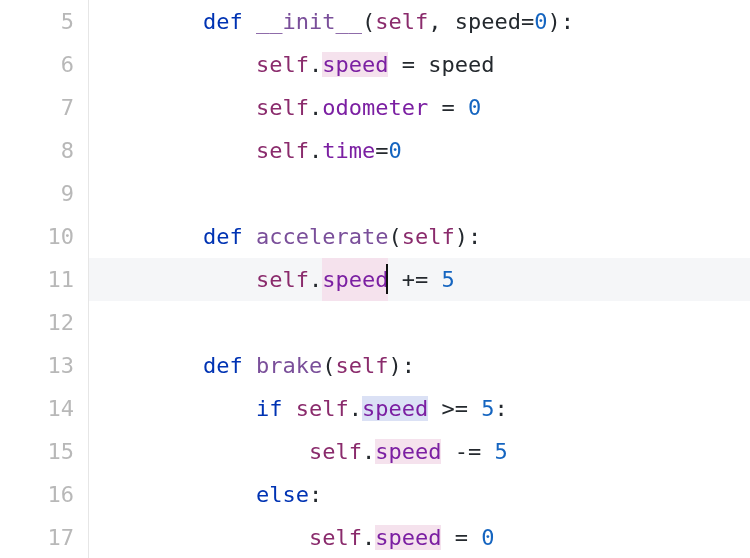 This screenshot has width=750, height=558. I want to click on code-line: if self.speed >= 5:, so click(420, 408).